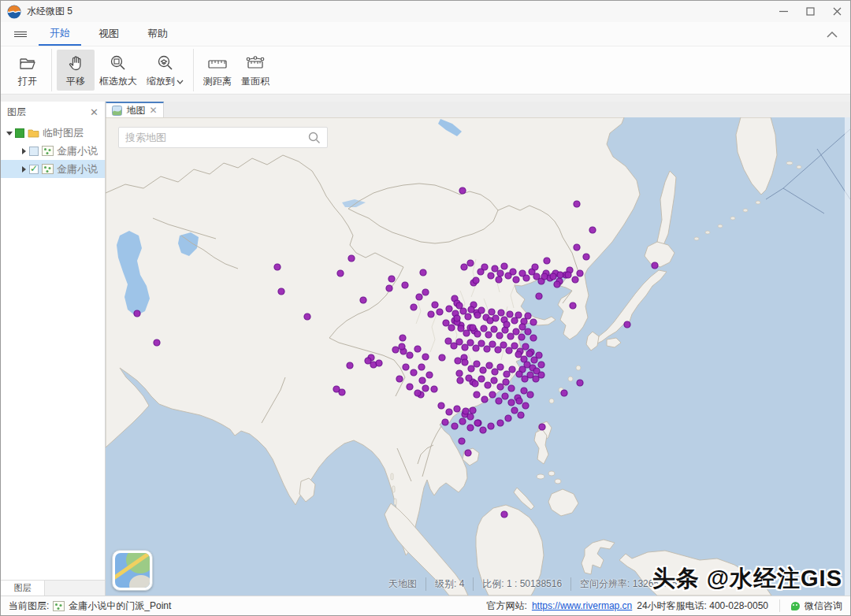  I want to click on website-link: https://www.rivermap.cn, so click(582, 606).